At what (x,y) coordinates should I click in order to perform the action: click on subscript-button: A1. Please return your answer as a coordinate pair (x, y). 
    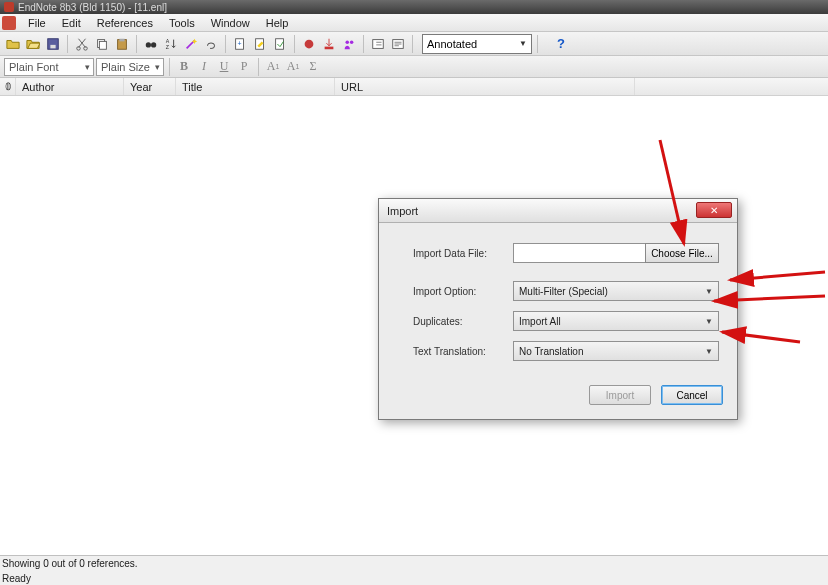
    Looking at the image, I should click on (293, 67).